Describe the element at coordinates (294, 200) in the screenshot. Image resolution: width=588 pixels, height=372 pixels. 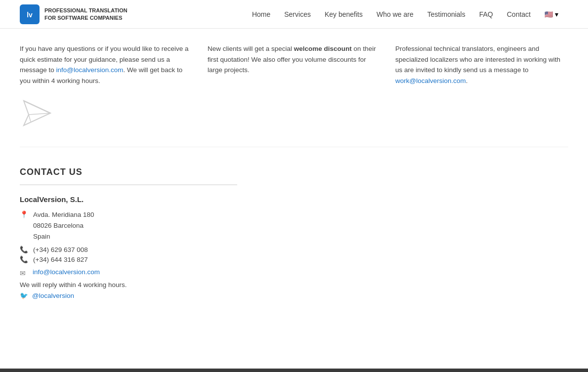
I see `company-name: LocalVersion, S.L.` at that location.